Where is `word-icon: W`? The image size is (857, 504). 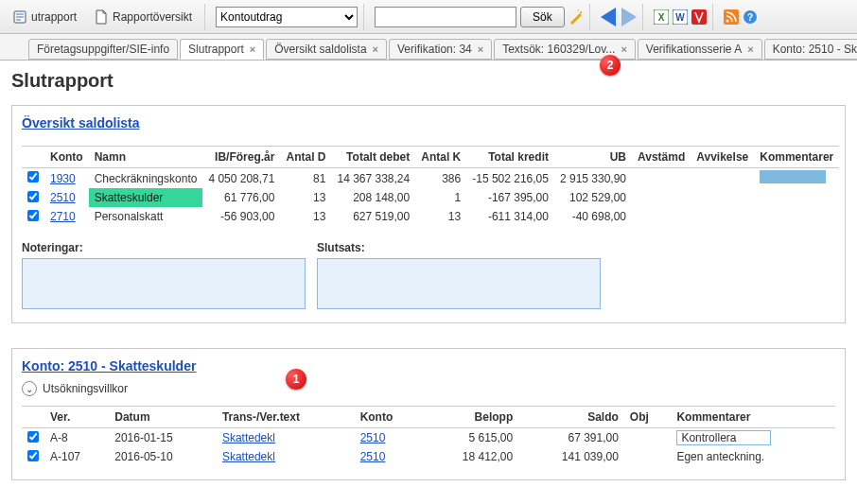
word-icon: W is located at coordinates (680, 17).